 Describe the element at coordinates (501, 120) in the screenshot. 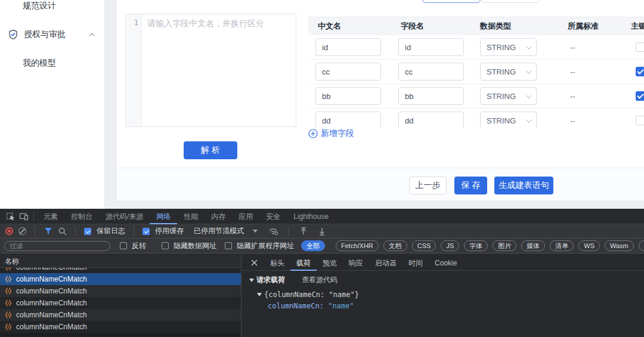

I see `data-type-value: STRING` at that location.